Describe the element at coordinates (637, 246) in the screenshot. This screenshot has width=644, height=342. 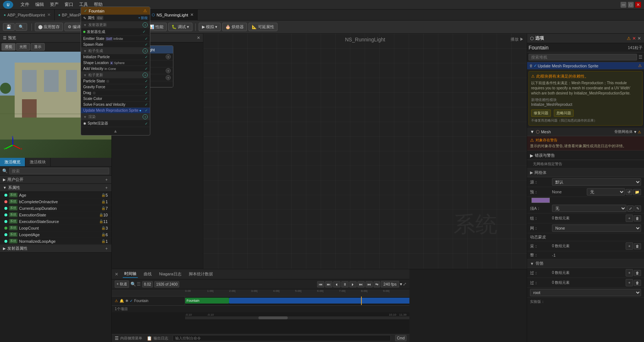
I see `mesh-color-del-btn: 🗑` at that location.